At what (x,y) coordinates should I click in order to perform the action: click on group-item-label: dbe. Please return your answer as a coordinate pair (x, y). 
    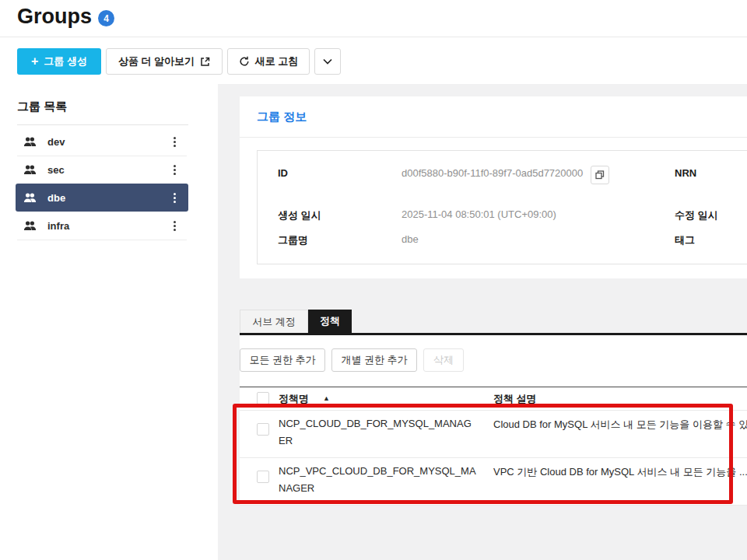
    Looking at the image, I should click on (108, 198).